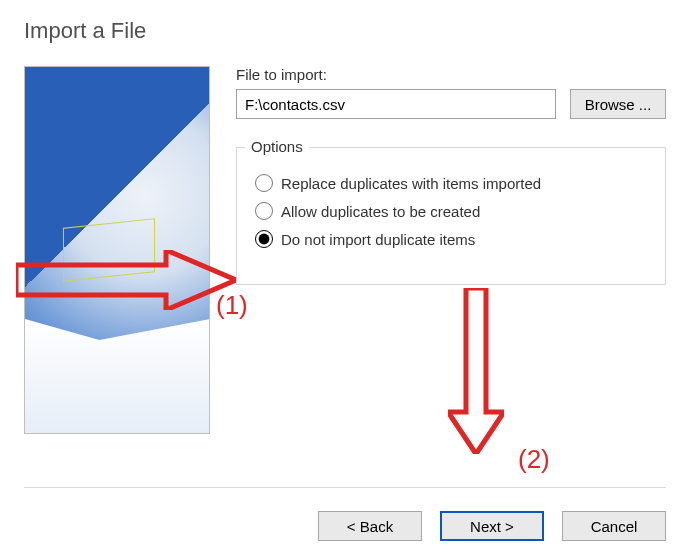 The width and height of the screenshot is (690, 559). Describe the element at coordinates (277, 146) in the screenshot. I see `options-legend: Options` at that location.